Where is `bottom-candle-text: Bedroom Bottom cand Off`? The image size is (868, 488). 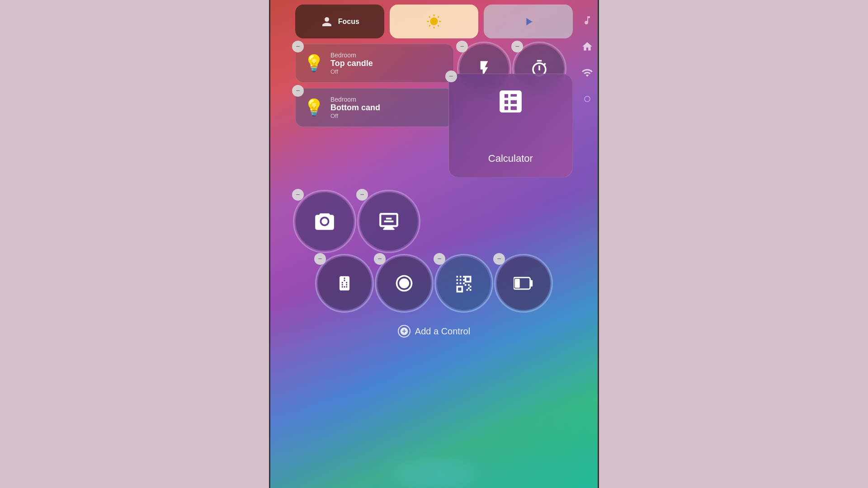 bottom-candle-text: Bedroom Bottom cand Off is located at coordinates (355, 108).